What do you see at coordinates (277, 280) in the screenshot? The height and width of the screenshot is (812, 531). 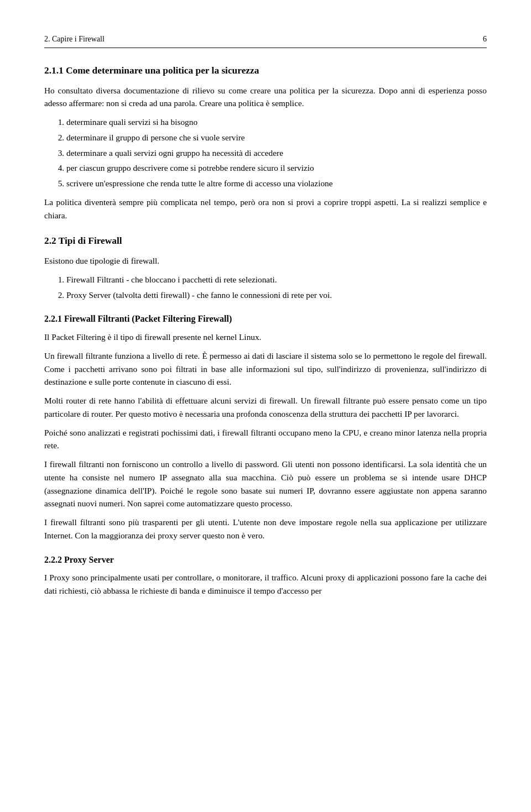 I see `list-item: Firewall Filtranti - che bloccano i pacc…` at bounding box center [277, 280].